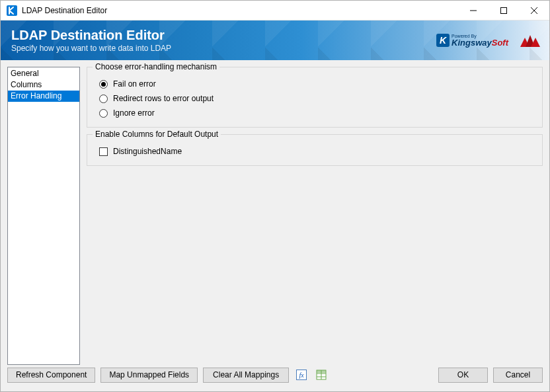  I want to click on radio-ignore-error: Ignore error, so click(315, 113).